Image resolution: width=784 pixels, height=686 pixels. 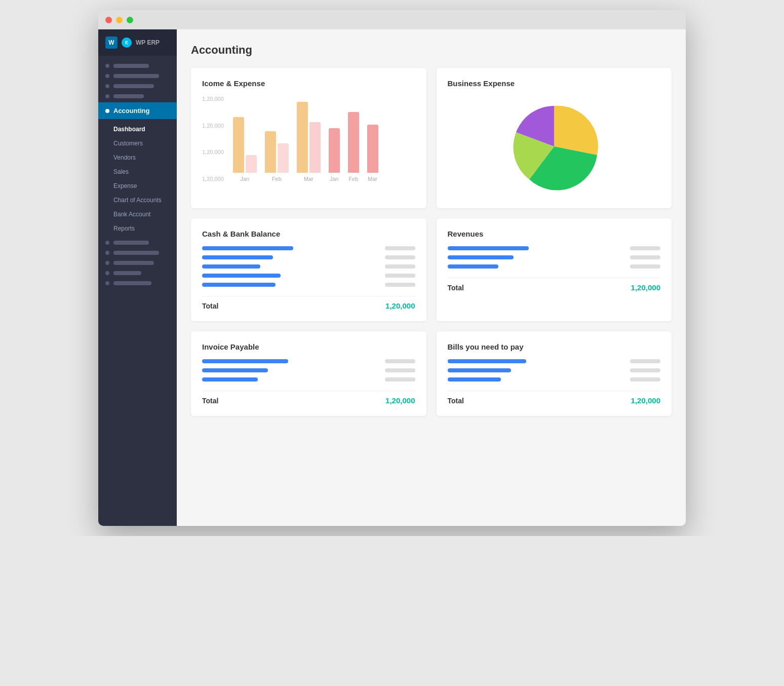 I want to click on bar-group-feb2: Feb, so click(x=354, y=147).